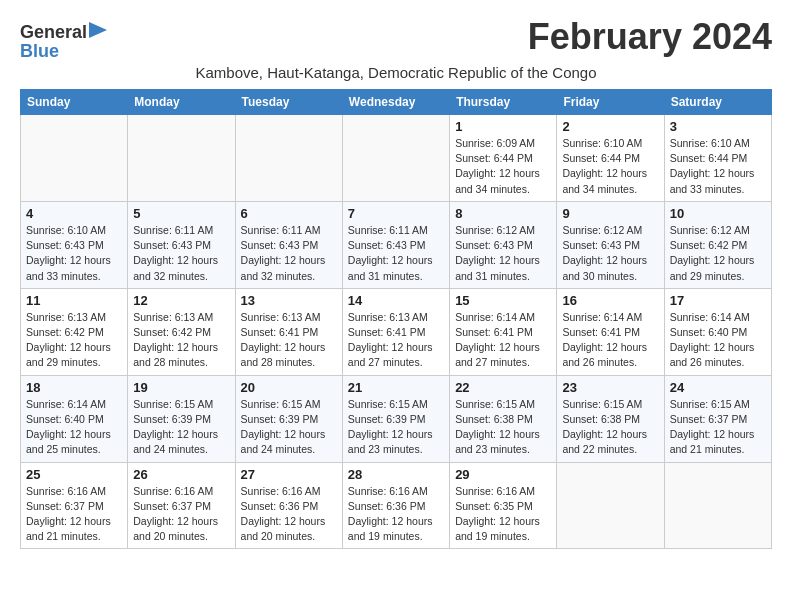 The image size is (792, 612). Describe the element at coordinates (503, 214) in the screenshot. I see `day-number: 8` at that location.